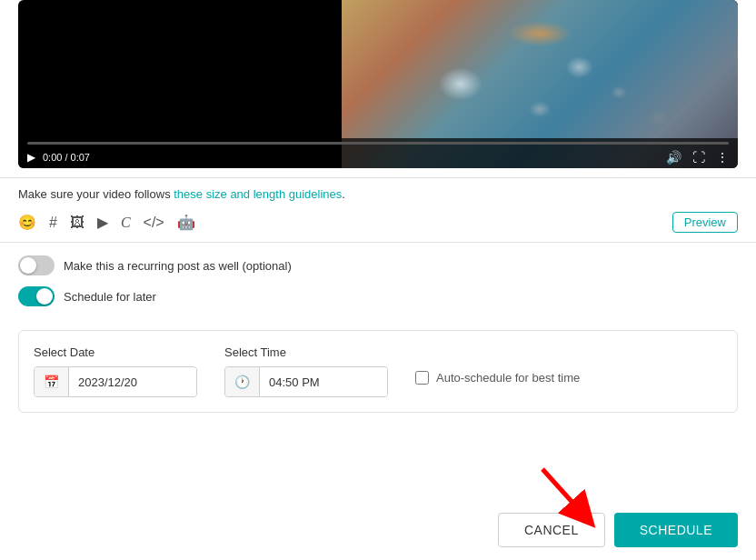 The width and height of the screenshot is (756, 560). Describe the element at coordinates (96, 195) in the screenshot. I see `guidelines-prefix: Make sure your video follows` at that location.